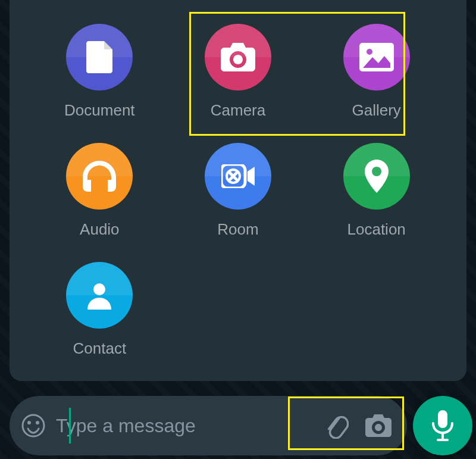 Image resolution: width=476 pixels, height=459 pixels. Describe the element at coordinates (238, 176) in the screenshot. I see `room-icon-circle` at that location.